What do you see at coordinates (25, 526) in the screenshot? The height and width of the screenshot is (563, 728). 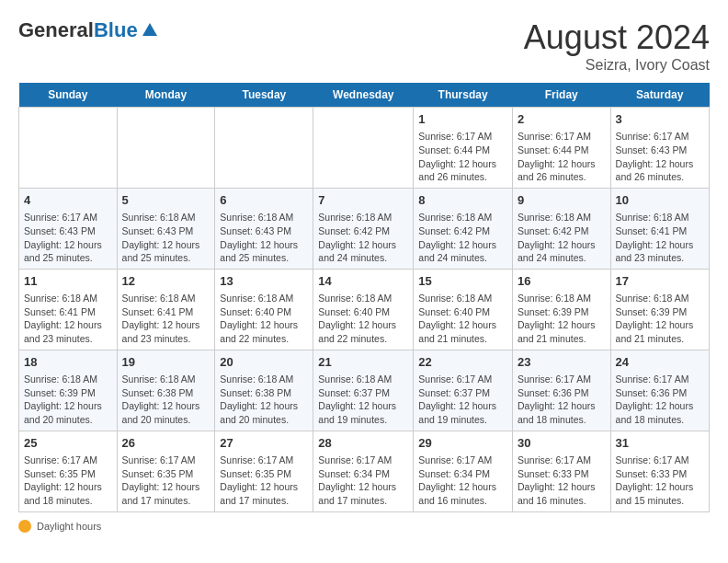 I see `sun-icon` at bounding box center [25, 526].